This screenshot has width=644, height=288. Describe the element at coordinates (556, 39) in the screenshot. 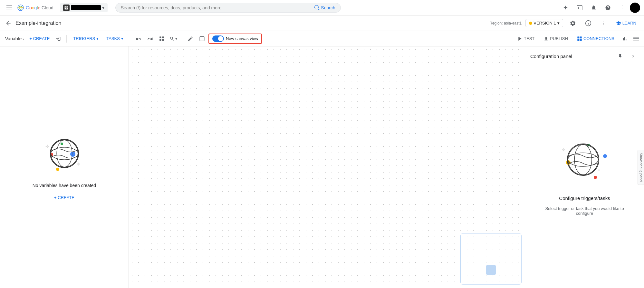

I see `publish-button: PUBLISH` at that location.